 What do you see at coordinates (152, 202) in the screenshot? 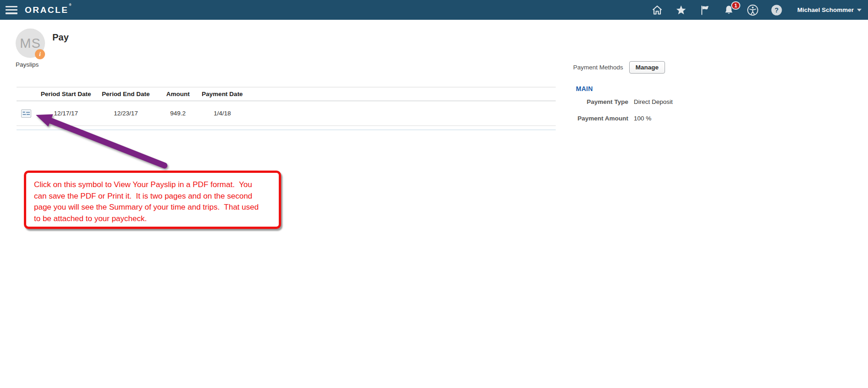
I see `annotation-text: Click on this symbol to View Your Paysli…` at bounding box center [152, 202].